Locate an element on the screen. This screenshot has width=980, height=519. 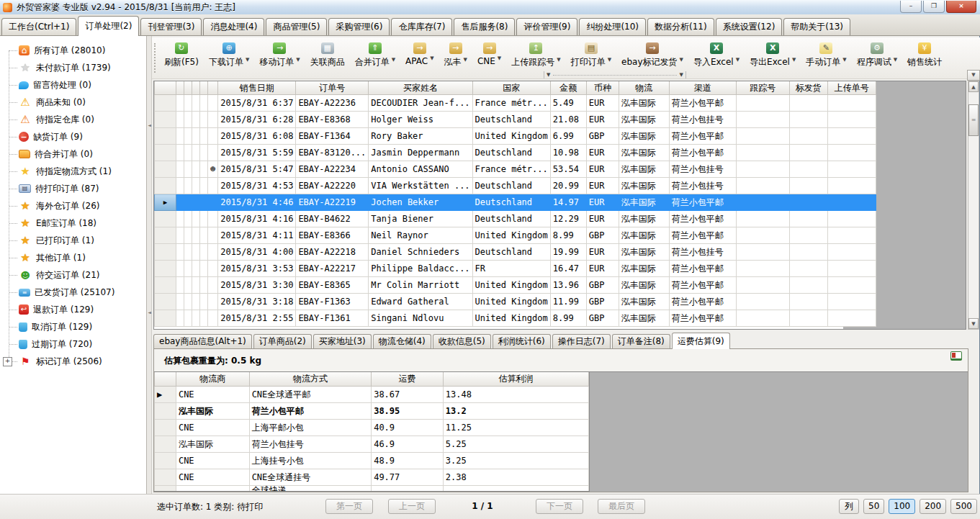
detail-tab: 买家地址(3) is located at coordinates (343, 341).